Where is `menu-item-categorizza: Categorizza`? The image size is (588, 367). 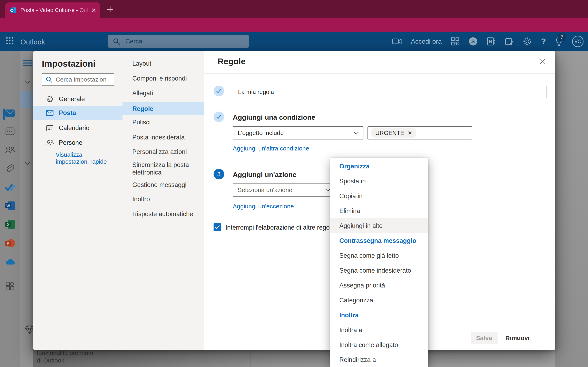 menu-item-categorizza: Categorizza is located at coordinates (380, 300).